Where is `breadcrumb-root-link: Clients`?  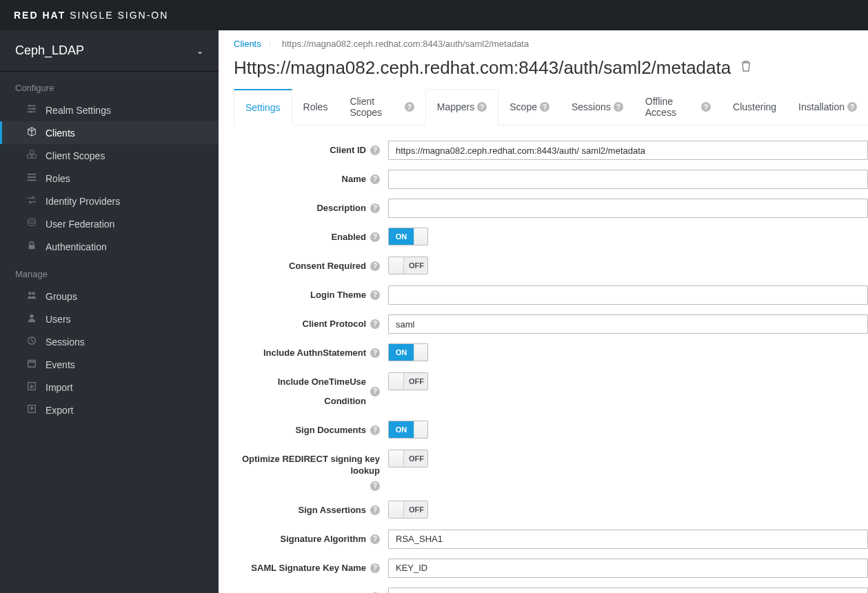
breadcrumb-root-link: Clients is located at coordinates (248, 44).